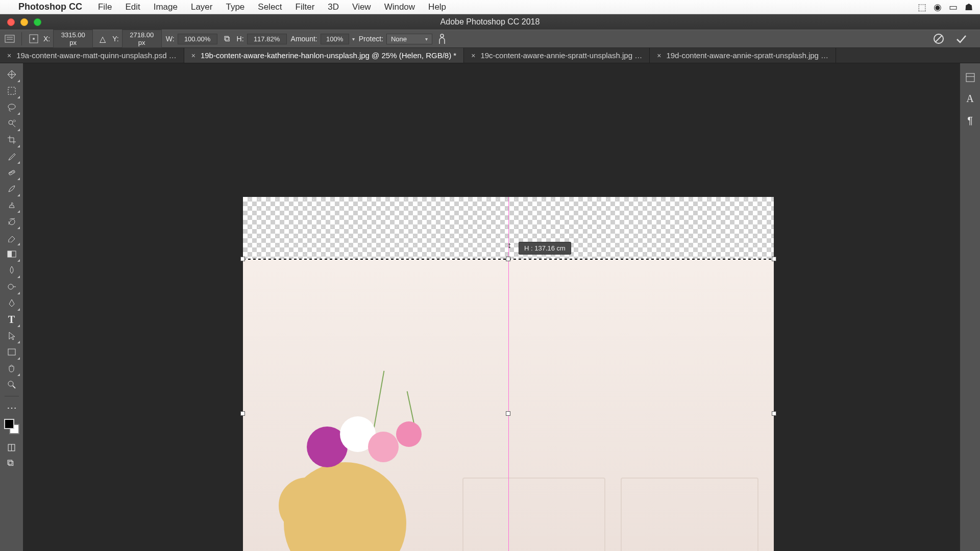 Image resolution: width=980 pixels, height=551 pixels. What do you see at coordinates (442, 39) in the screenshot?
I see `protect-skin-icon` at bounding box center [442, 39].